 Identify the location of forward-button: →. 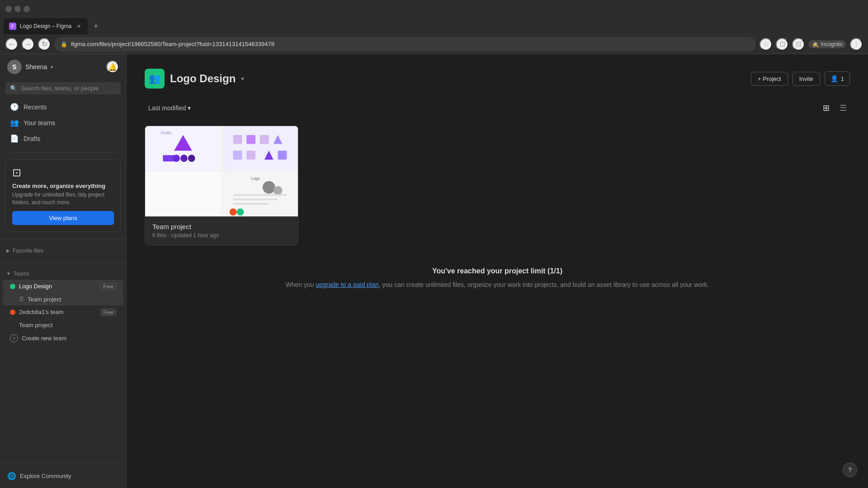
(28, 44).